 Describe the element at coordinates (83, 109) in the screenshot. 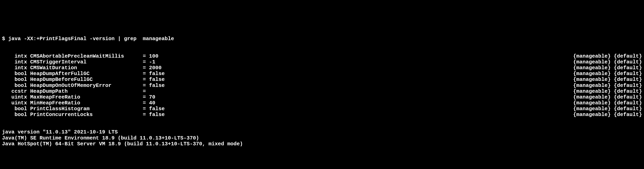

I see `flag-definition: bool PrintClassHistogram = false` at that location.